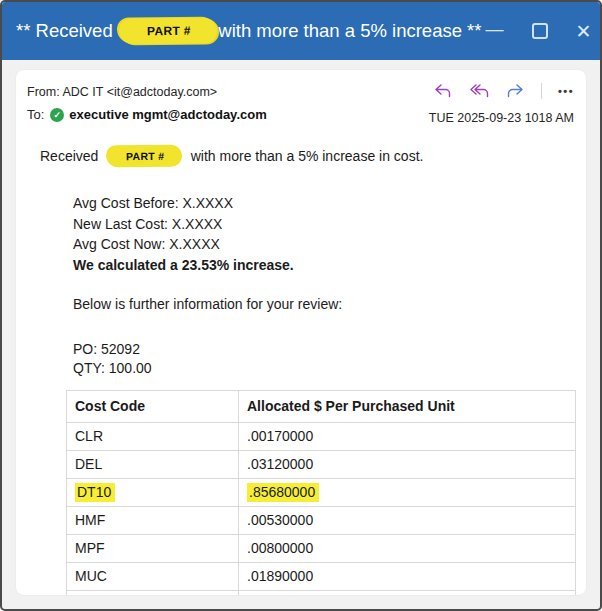 This screenshot has height=611, width=602. Describe the element at coordinates (584, 32) in the screenshot. I see `close-icon: ✕` at that location.